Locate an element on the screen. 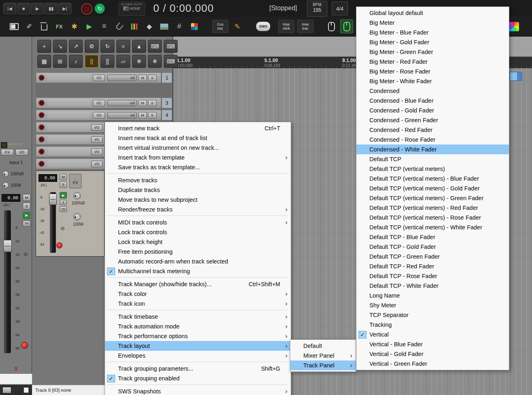  menu-item-track-performance-options: Track performance options› is located at coordinates (198, 336).